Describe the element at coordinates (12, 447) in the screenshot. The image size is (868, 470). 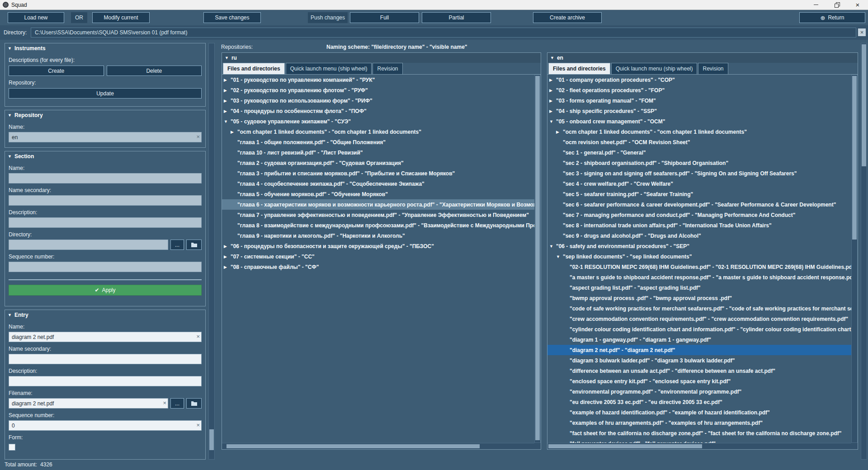
I see `form-checkbox` at that location.